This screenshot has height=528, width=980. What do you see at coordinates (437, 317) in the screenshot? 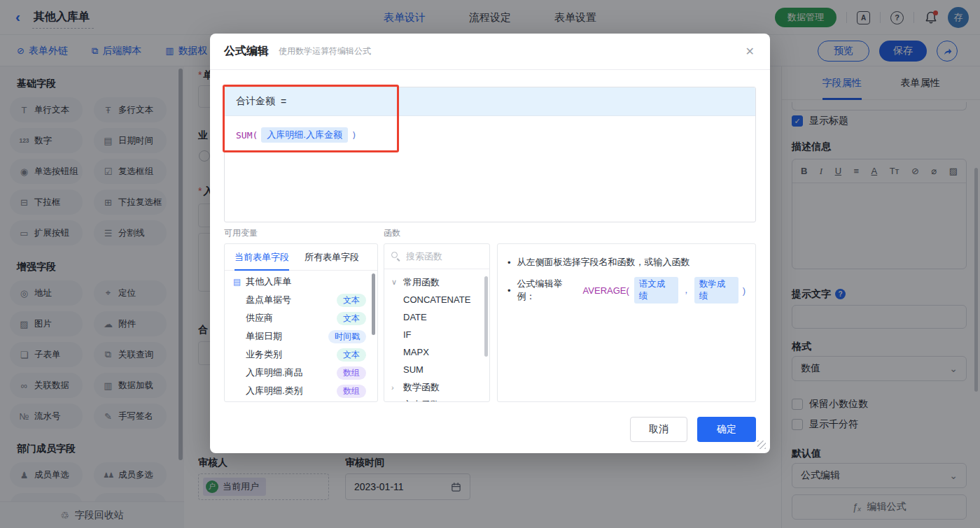
I see `function-item-date: DATE` at bounding box center [437, 317].